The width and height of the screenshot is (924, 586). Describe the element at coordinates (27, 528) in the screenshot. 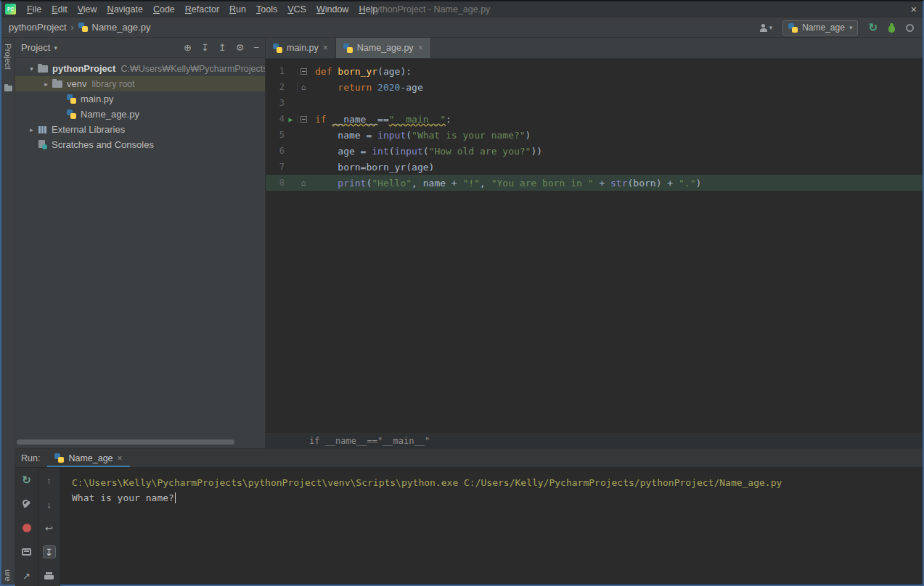

I see `stop-icon` at that location.